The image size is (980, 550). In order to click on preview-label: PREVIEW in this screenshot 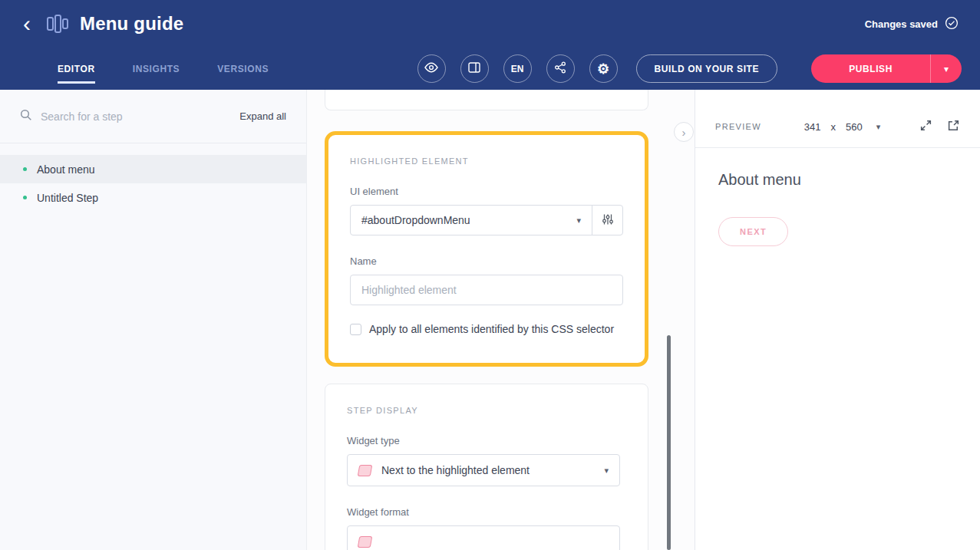, I will do `click(738, 127)`.